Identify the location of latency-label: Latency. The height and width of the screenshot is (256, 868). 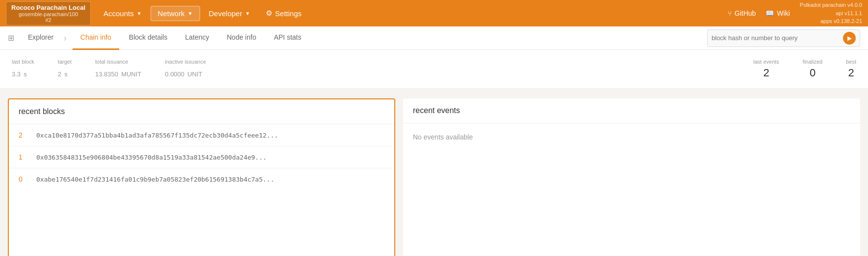
(197, 37).